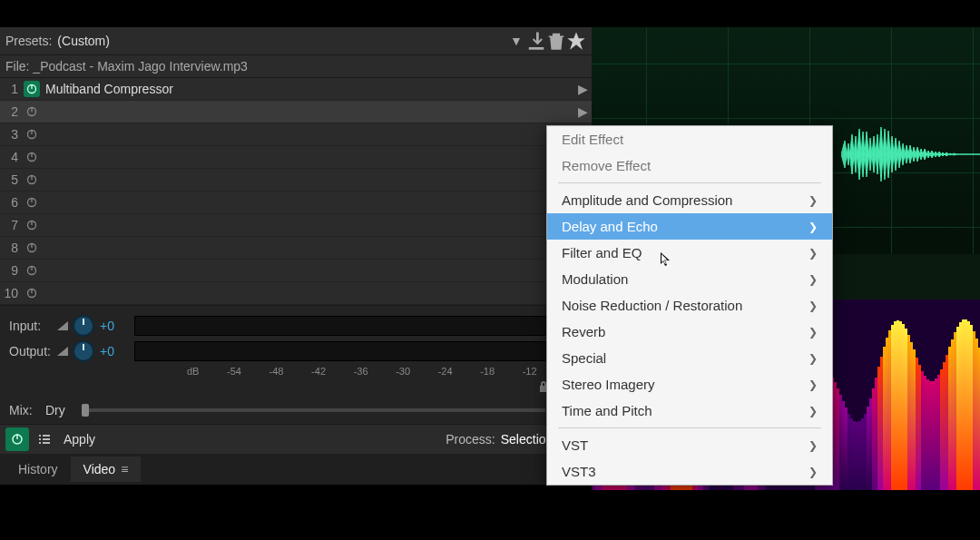 This screenshot has height=540, width=980. What do you see at coordinates (296, 351) in the screenshot?
I see `output-level-row: Output: +0` at bounding box center [296, 351].